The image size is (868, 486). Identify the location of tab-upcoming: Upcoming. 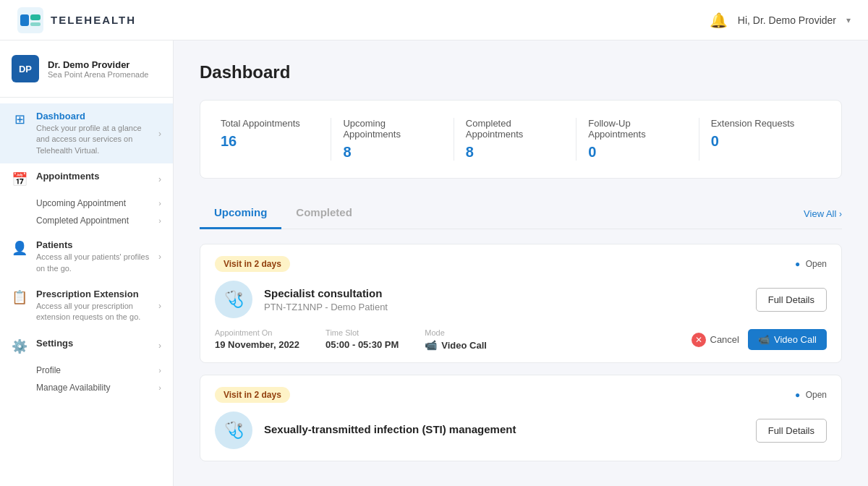
(240, 214).